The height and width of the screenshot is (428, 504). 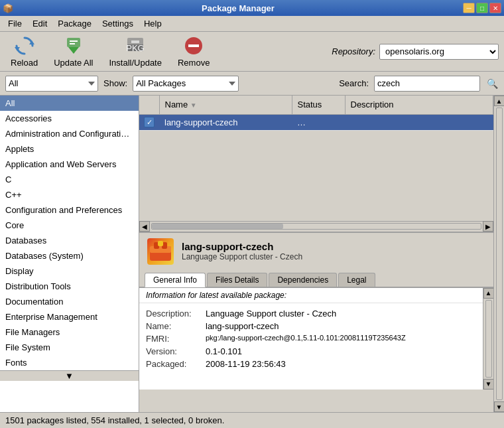 What do you see at coordinates (74, 24) in the screenshot?
I see `menu-package: Package` at bounding box center [74, 24].